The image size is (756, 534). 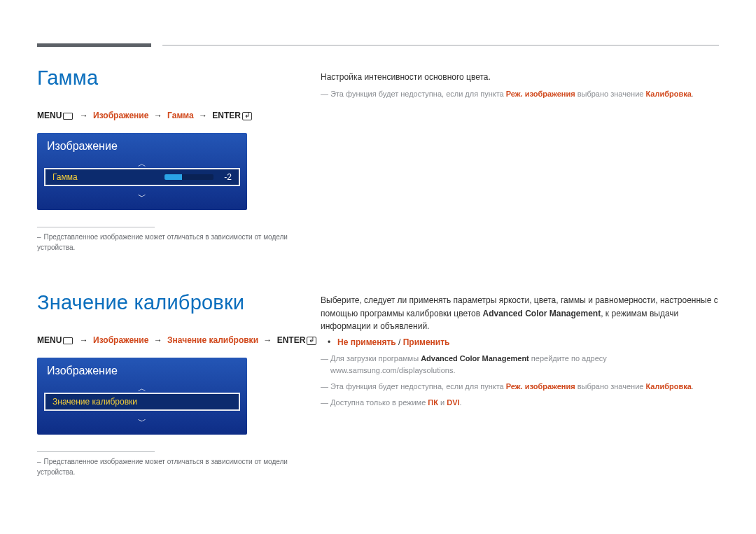 I want to click on section-gamma: Гамма MENU → Изображение → Гамма → ENTER…, so click(x=163, y=160).